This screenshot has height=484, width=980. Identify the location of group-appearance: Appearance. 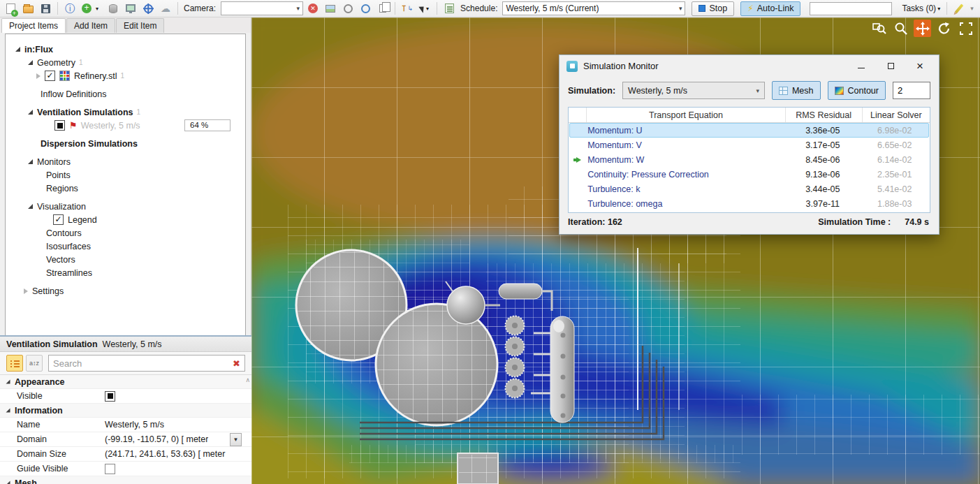
(126, 382).